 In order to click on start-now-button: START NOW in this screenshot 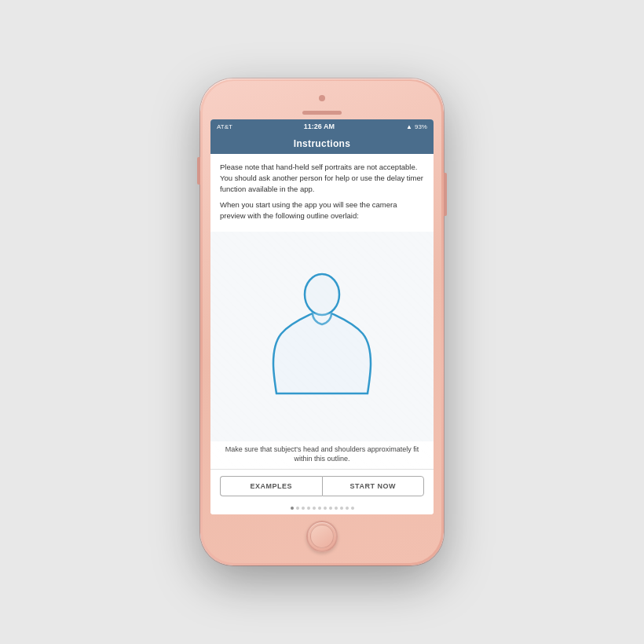, I will do `click(374, 486)`.